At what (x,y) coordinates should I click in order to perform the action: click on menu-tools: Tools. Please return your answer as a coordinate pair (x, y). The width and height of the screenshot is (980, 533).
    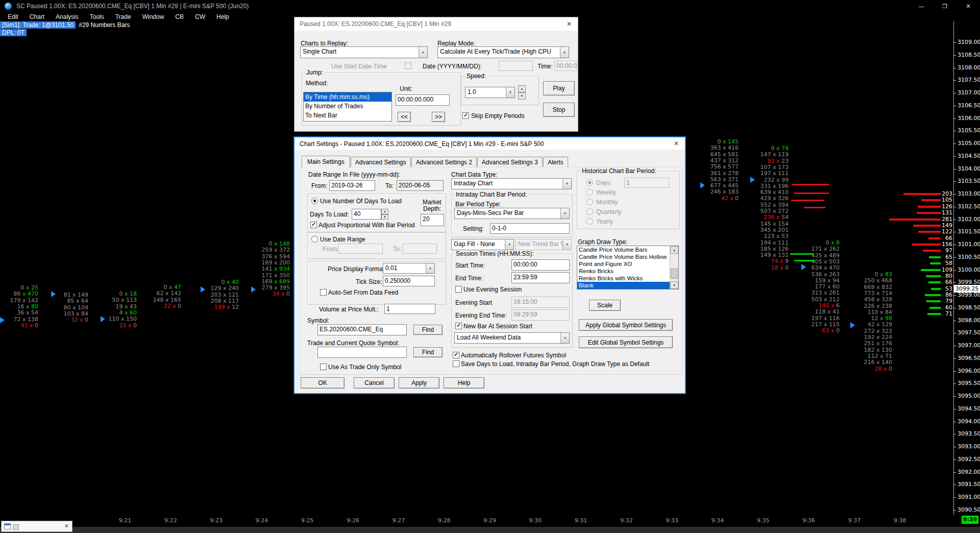
    Looking at the image, I should click on (97, 17).